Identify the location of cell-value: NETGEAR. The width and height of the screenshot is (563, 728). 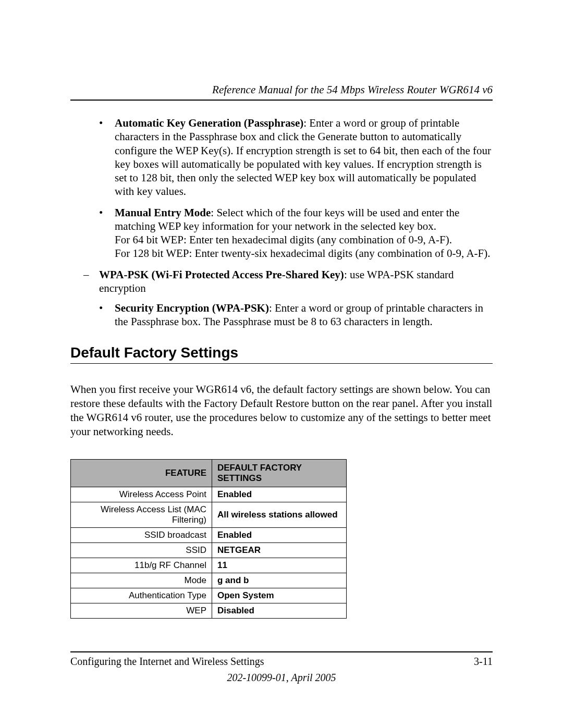
(279, 550).